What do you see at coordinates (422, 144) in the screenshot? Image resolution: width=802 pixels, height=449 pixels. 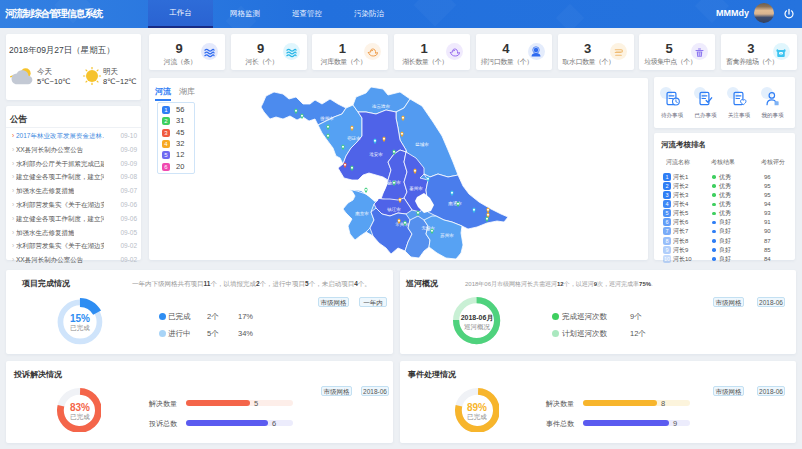 I see `svg-text: 盐城市` at bounding box center [422, 144].